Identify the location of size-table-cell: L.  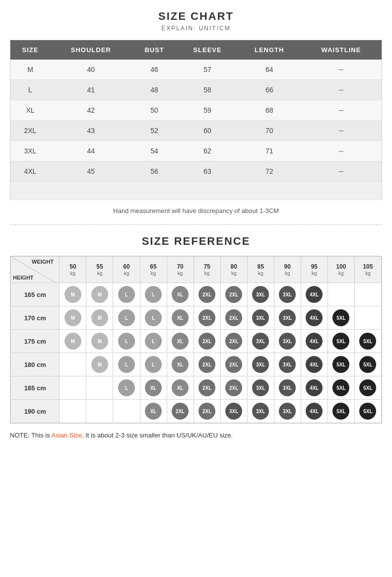
(30, 90).